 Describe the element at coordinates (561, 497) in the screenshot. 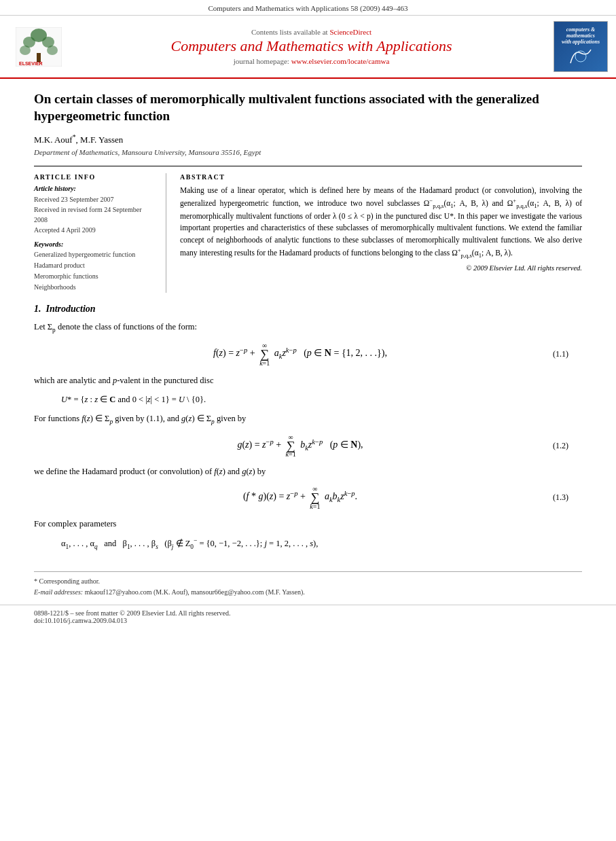

I see `eq3-number: (1.3)` at that location.